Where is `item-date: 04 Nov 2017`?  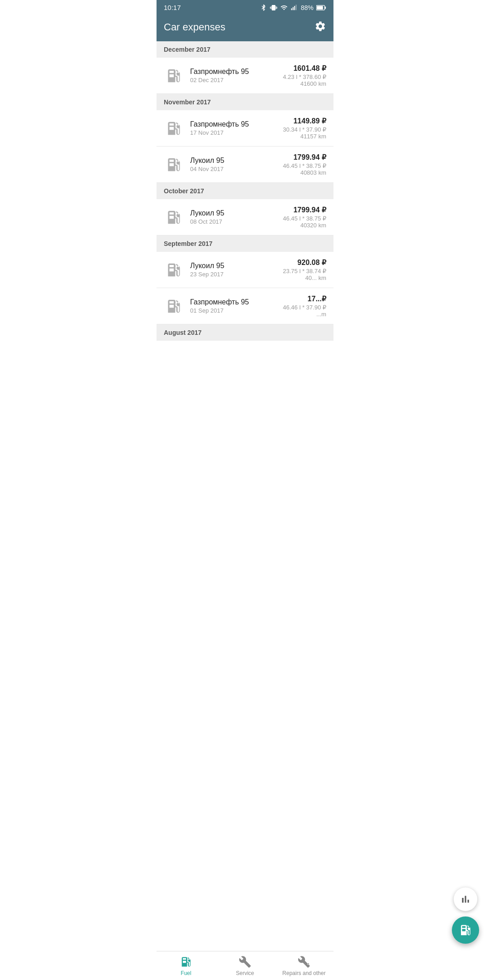
item-date: 04 Nov 2017 is located at coordinates (237, 169).